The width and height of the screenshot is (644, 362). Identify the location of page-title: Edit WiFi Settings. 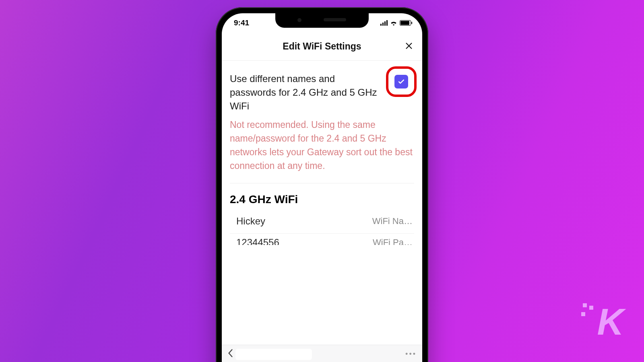
(322, 47).